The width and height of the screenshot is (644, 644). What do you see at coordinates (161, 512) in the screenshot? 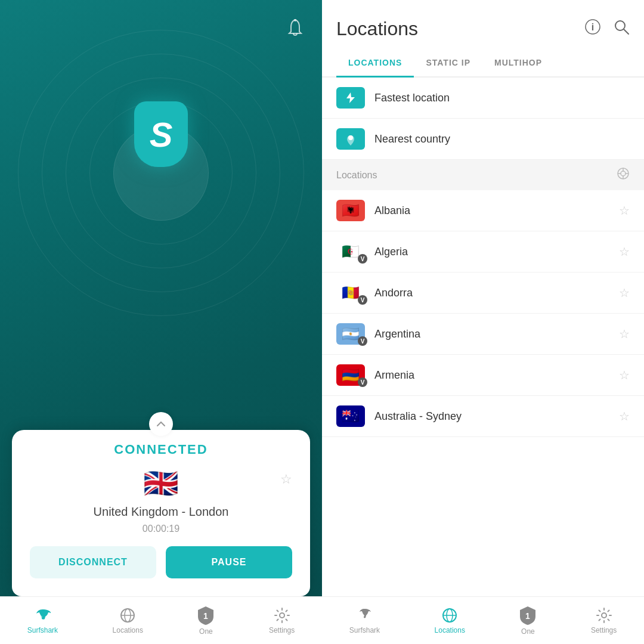
I see `location-name: United Kingdom - London` at bounding box center [161, 512].